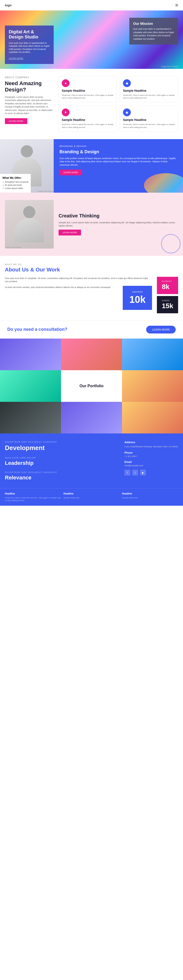 This screenshot has width=183, height=980. What do you see at coordinates (92, 104) in the screenshot?
I see `about-section: ABOUT COMPANY Need Amazing Design? Parag…` at bounding box center [92, 104].